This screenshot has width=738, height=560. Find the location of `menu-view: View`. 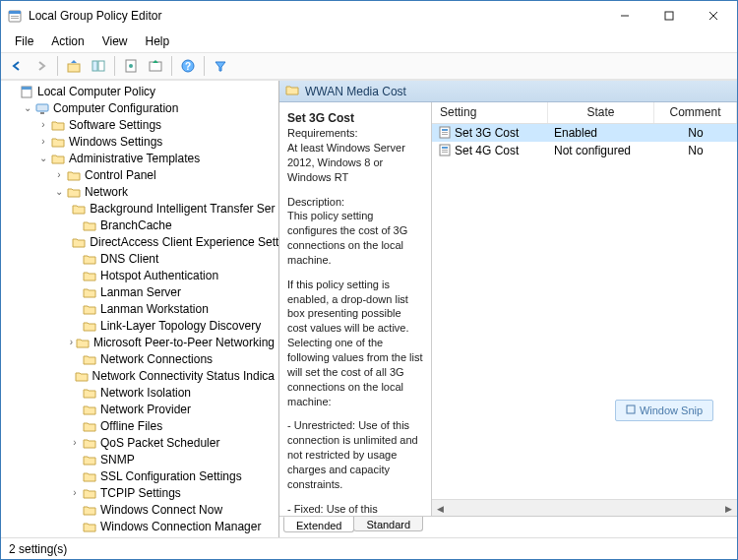

menu-view: View is located at coordinates (115, 41).